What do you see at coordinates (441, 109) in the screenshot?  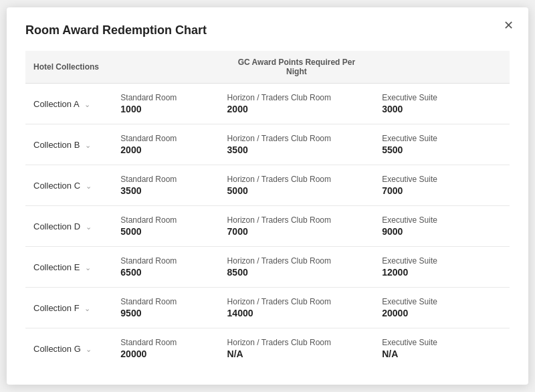 I see `executive-suite-points: 3000` at bounding box center [441, 109].